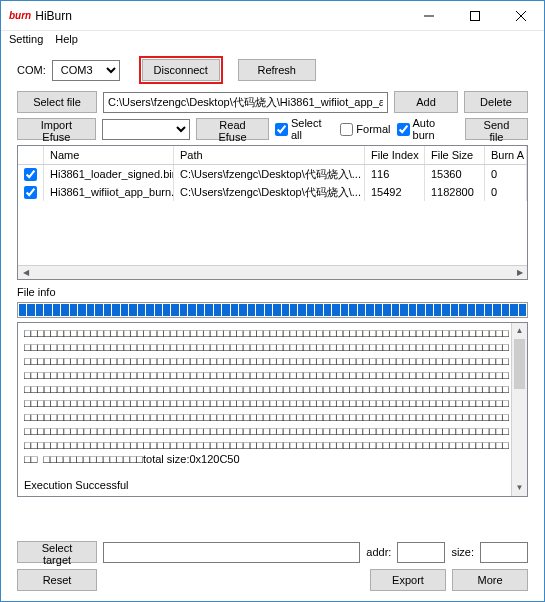 This screenshot has width=545, height=602. What do you see at coordinates (272, 272) in the screenshot?
I see `h-scrollbar: ◀ ▶` at bounding box center [272, 272].